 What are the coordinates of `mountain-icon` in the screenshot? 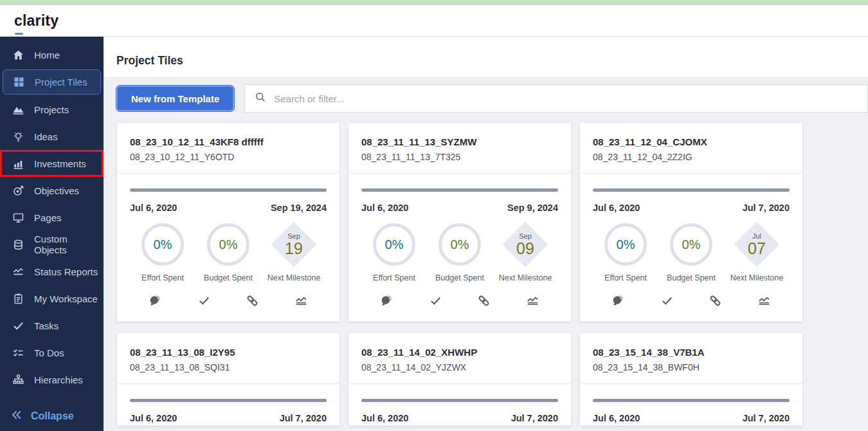 It's located at (18, 109).